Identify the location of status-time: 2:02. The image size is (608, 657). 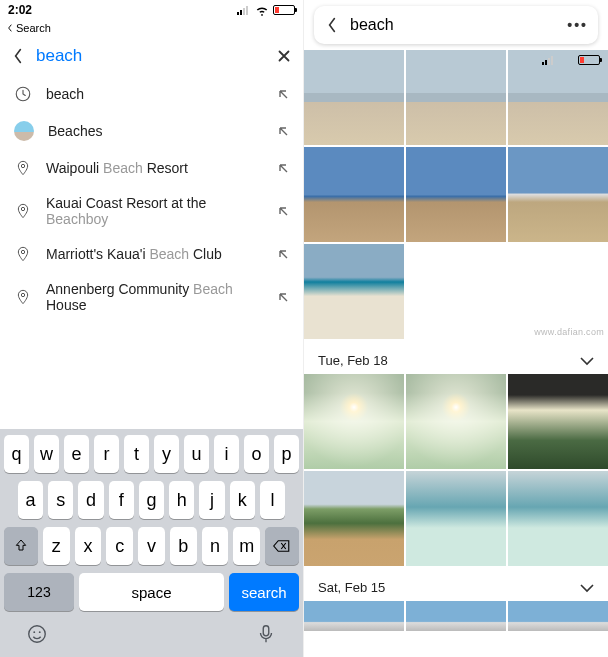
(20, 10).